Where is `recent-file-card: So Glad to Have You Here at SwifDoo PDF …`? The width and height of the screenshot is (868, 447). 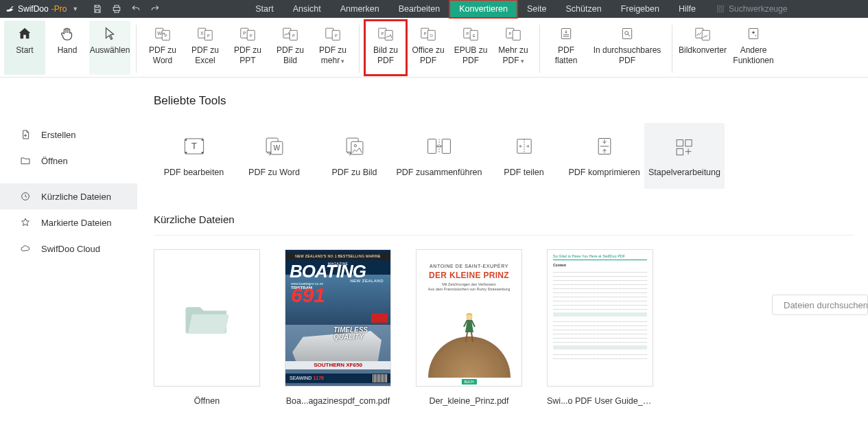 recent-file-card: So Glad to Have You Here at SwifDoo PDF … is located at coordinates (600, 328).